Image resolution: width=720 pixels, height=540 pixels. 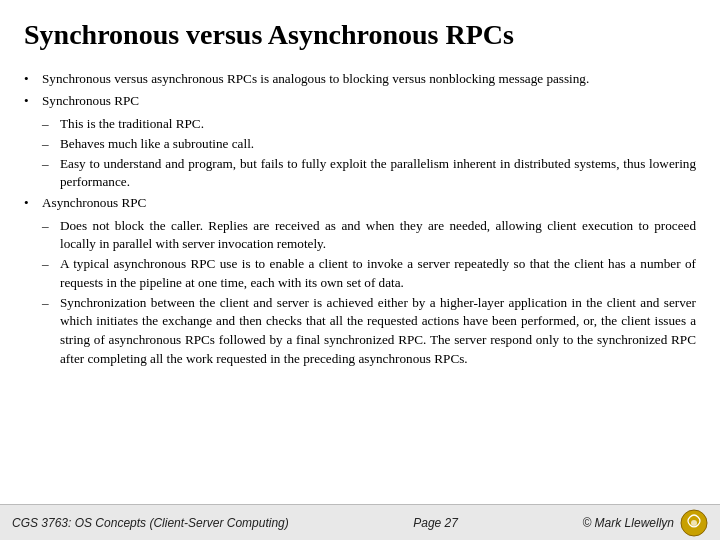 What do you see at coordinates (369, 124) in the screenshot?
I see `sub-item-2-1: – This is the traditional RPC.` at bounding box center [369, 124].